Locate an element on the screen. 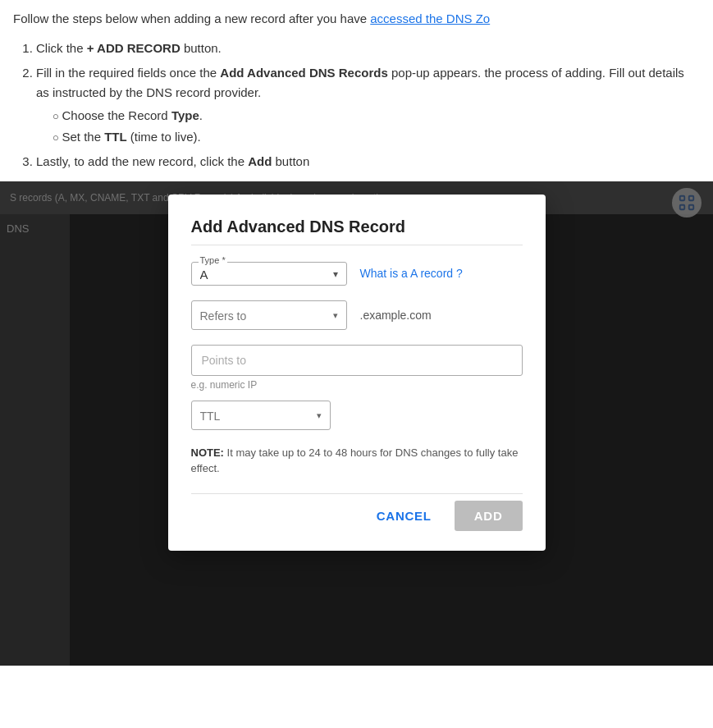  sub-item-type: Choose the Record Type. is located at coordinates (376, 116).